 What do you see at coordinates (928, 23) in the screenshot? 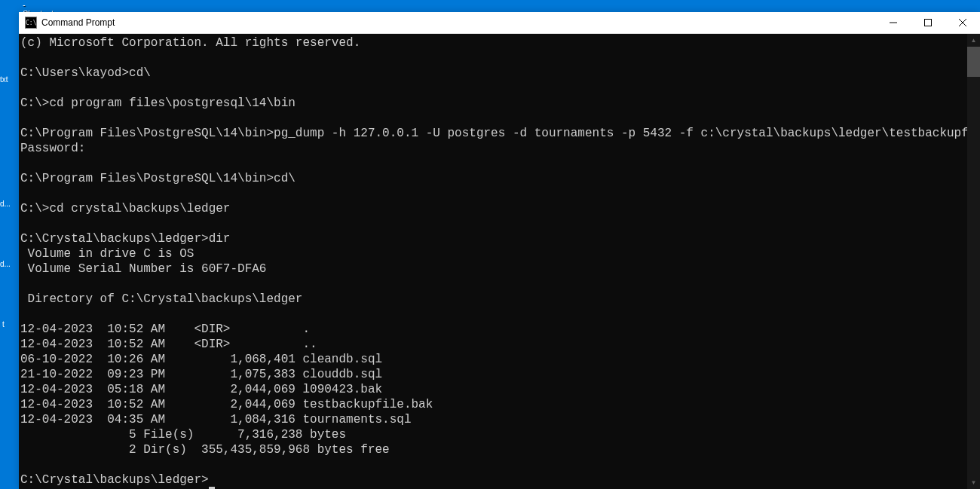
I see `window-controls` at bounding box center [928, 23].